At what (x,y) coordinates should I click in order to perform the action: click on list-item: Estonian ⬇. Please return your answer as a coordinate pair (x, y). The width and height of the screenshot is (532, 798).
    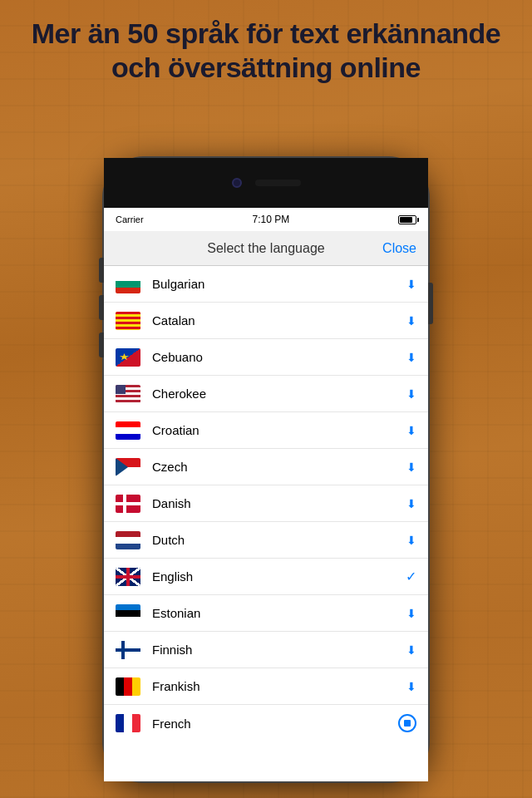
    Looking at the image, I should click on (266, 613).